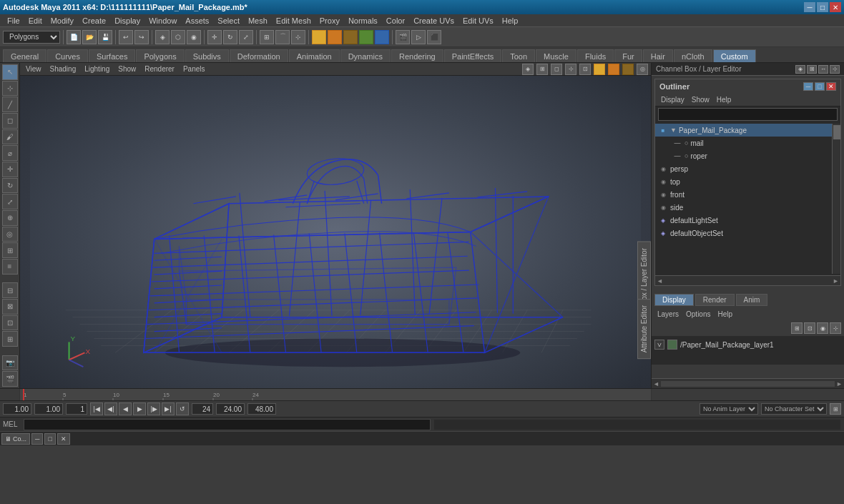  Describe the element at coordinates (10, 218) in the screenshot. I see `tool-universal: ⊕` at that location.